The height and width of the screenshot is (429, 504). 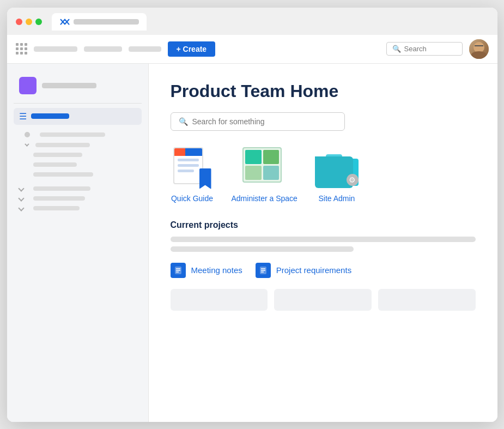 I want to click on global-search-bar: 🔍, so click(x=424, y=49).